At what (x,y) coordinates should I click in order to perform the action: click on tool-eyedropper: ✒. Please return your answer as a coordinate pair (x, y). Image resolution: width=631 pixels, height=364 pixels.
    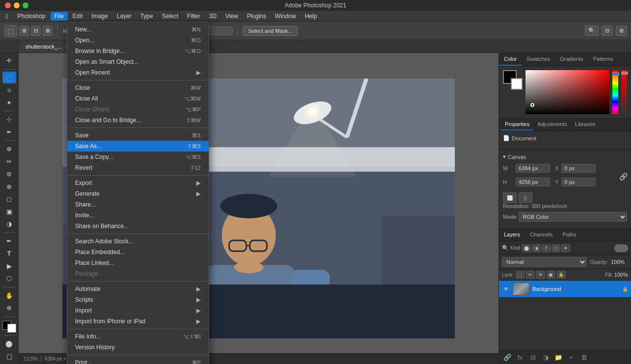
    Looking at the image, I should click on (9, 132).